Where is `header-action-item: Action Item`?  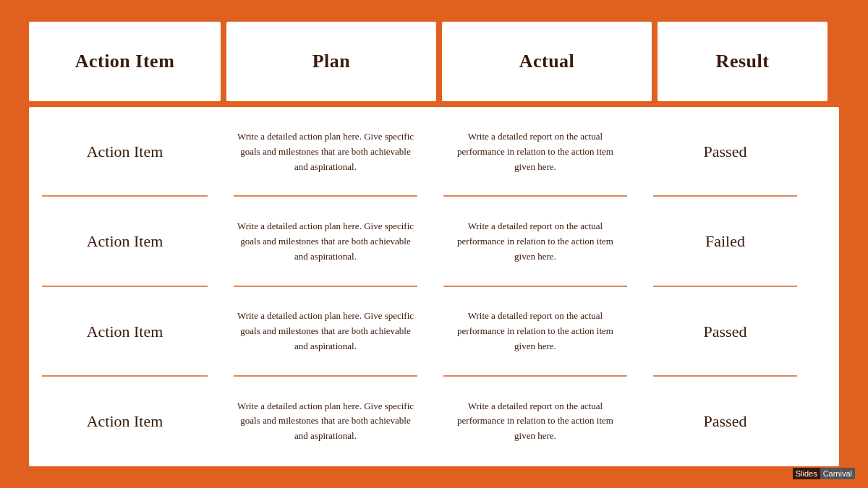 header-action-item: Action Item is located at coordinates (124, 61).